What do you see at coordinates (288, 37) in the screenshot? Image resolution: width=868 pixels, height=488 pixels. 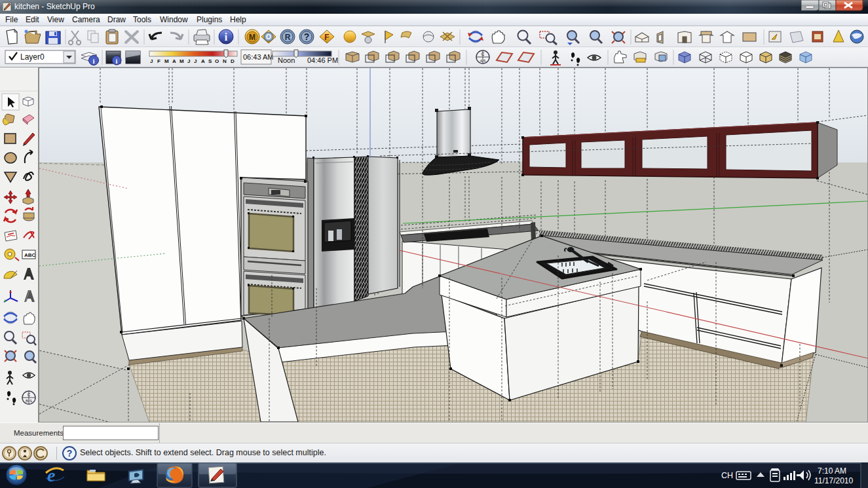 I see `svg-text: R` at bounding box center [288, 37].